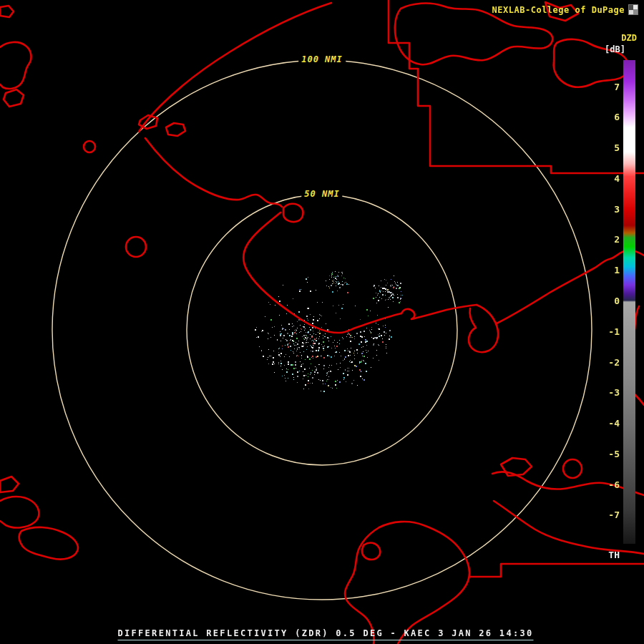 This screenshot has height=644, width=644. What do you see at coordinates (565, 10) in the screenshot?
I see `brand: NEXLAB-College of DuPage` at bounding box center [565, 10].